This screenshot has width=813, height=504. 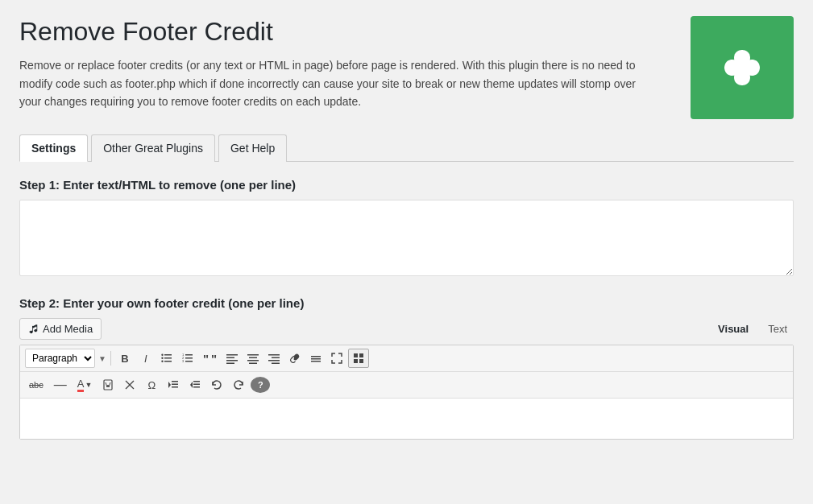 What do you see at coordinates (295, 358) in the screenshot?
I see `link-button` at bounding box center [295, 358].